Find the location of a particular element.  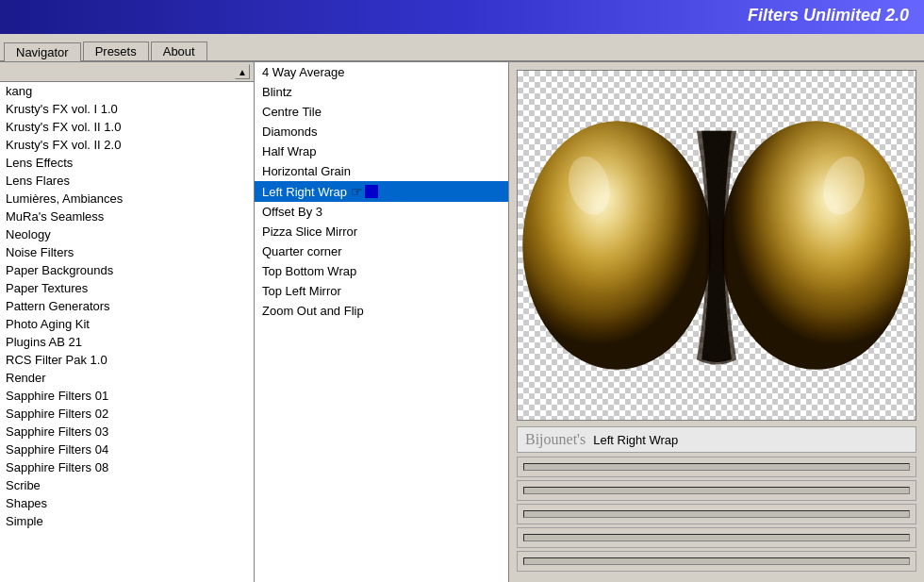

category-item-24: Simple is located at coordinates (126, 521).